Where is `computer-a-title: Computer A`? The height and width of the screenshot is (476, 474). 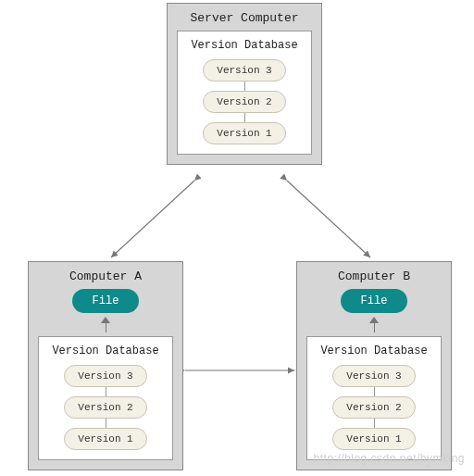
computer-a-title: Computer A is located at coordinates (106, 276).